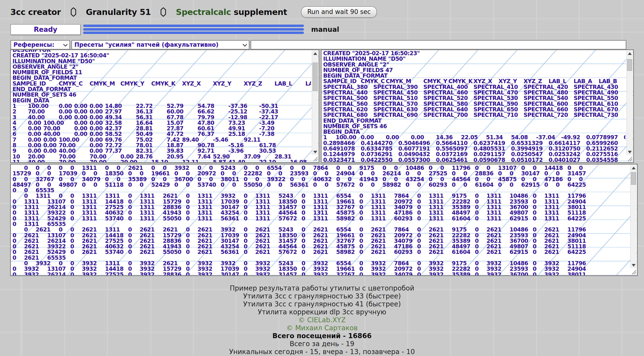 This screenshot has height=356, width=644. What do you see at coordinates (46, 30) in the screenshot?
I see `status-ready-label: Ready` at bounding box center [46, 30].